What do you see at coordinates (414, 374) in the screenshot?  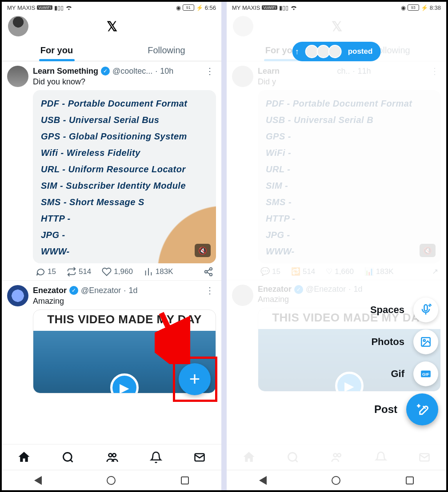 I see `fab-gif: Gif GIF` at bounding box center [414, 374].